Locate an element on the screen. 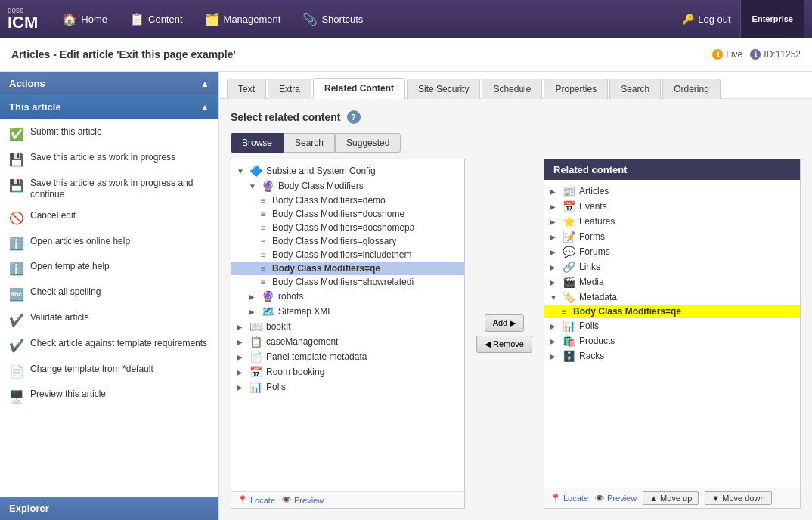 This screenshot has width=812, height=520. management-icon: 🗂️ is located at coordinates (212, 20).